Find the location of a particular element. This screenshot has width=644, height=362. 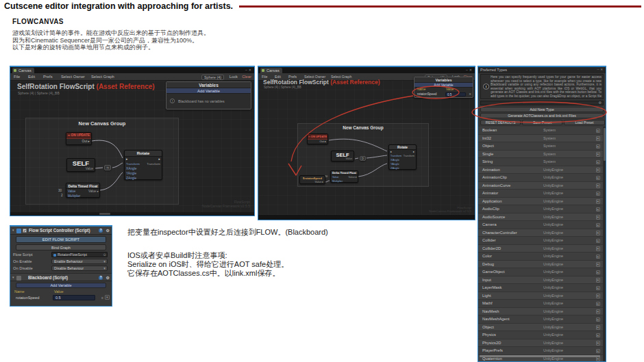

component-header-flow-script-controller: ▼ ✓ Flow Script Controller (Script) ? ⚙ is located at coordinates (61, 231).